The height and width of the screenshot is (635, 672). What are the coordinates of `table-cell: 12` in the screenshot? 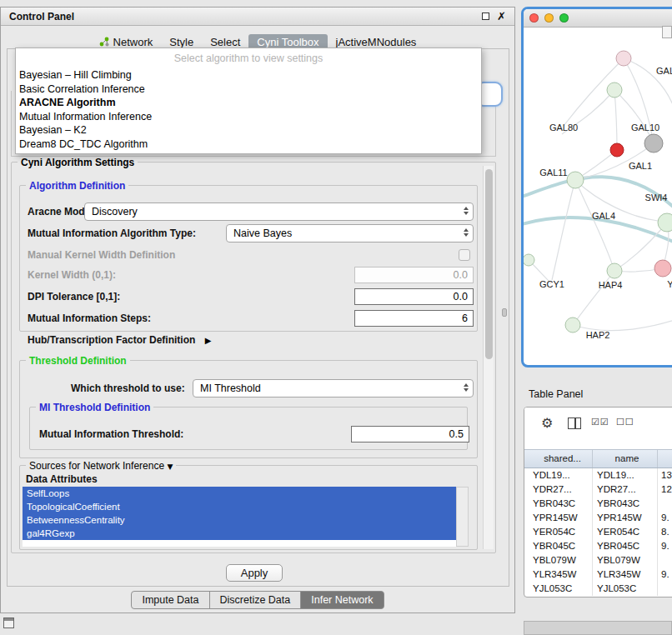 It's located at (665, 490).